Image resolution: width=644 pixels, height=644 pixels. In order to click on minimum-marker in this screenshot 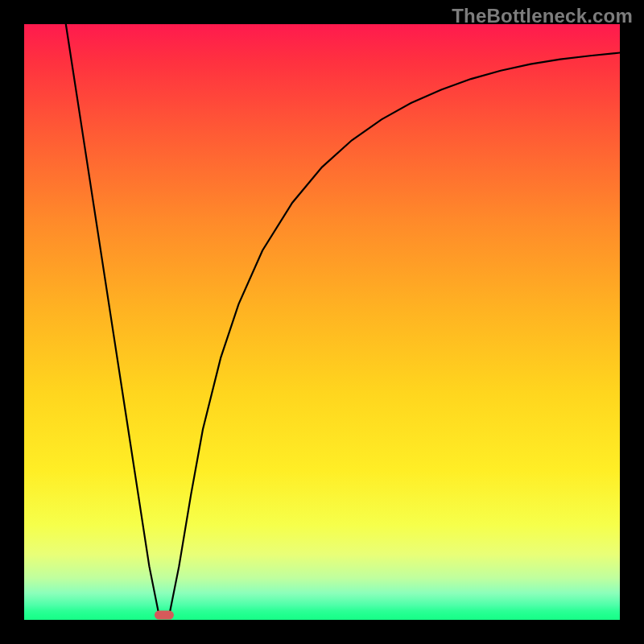, I will do `click(164, 615)`.